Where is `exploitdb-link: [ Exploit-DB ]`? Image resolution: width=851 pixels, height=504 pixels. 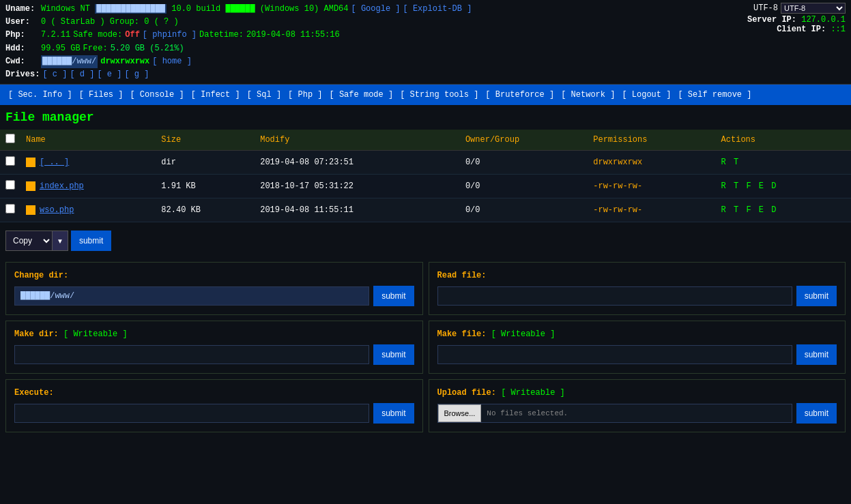
exploitdb-link: [ Exploit-DB ] is located at coordinates (438, 10).